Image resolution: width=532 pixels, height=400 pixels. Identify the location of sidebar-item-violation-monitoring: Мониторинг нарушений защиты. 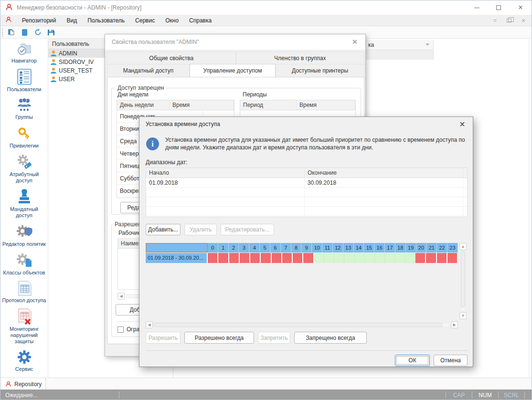
(24, 326).